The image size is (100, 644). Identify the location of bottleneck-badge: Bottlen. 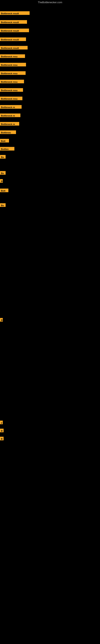
(7, 149).